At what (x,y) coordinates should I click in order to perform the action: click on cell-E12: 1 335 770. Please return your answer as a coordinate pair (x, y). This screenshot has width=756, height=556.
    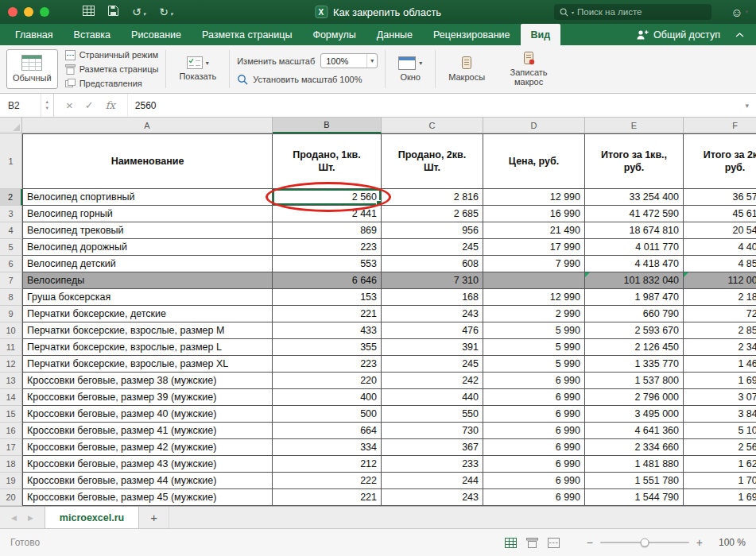
    Looking at the image, I should click on (634, 364).